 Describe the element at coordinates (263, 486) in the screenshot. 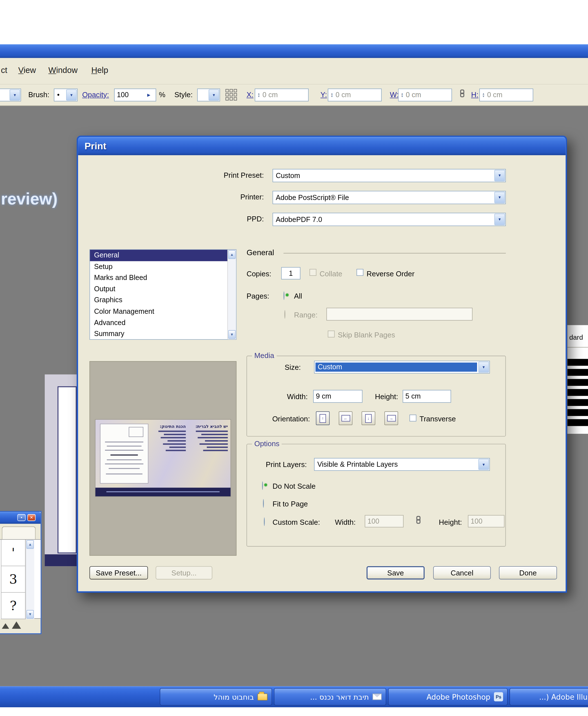

I see `do-not-scale-radio` at that location.